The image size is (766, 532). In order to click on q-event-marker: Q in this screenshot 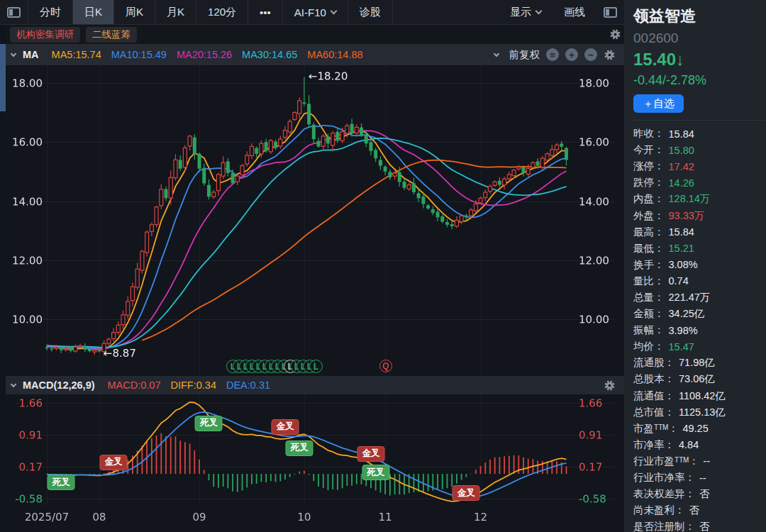, I will do `click(386, 366)`.